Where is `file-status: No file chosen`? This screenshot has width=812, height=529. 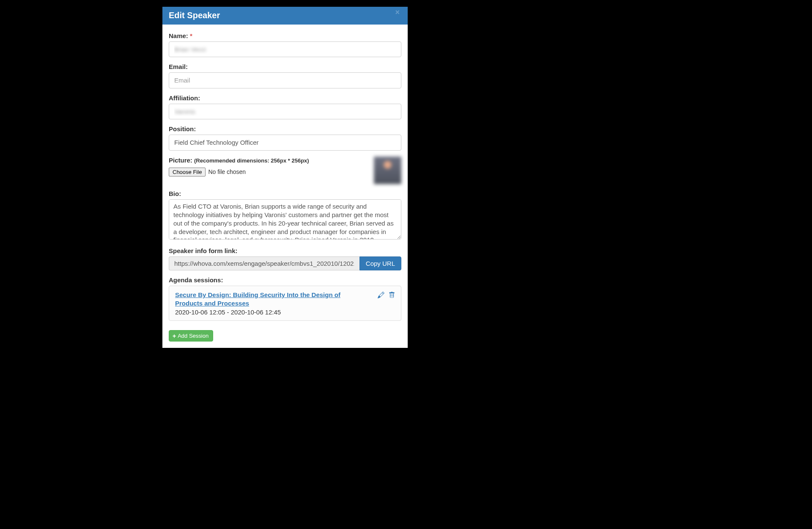 file-status: No file chosen is located at coordinates (227, 172).